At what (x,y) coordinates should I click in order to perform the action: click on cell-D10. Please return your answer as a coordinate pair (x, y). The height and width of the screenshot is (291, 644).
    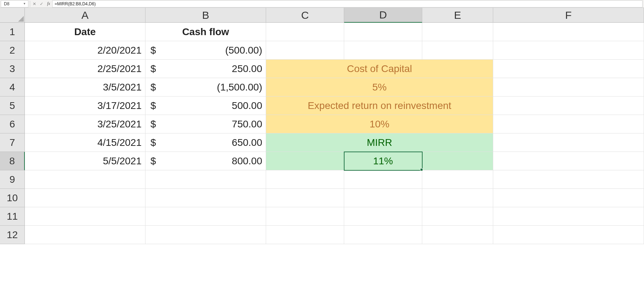
    Looking at the image, I should click on (383, 198).